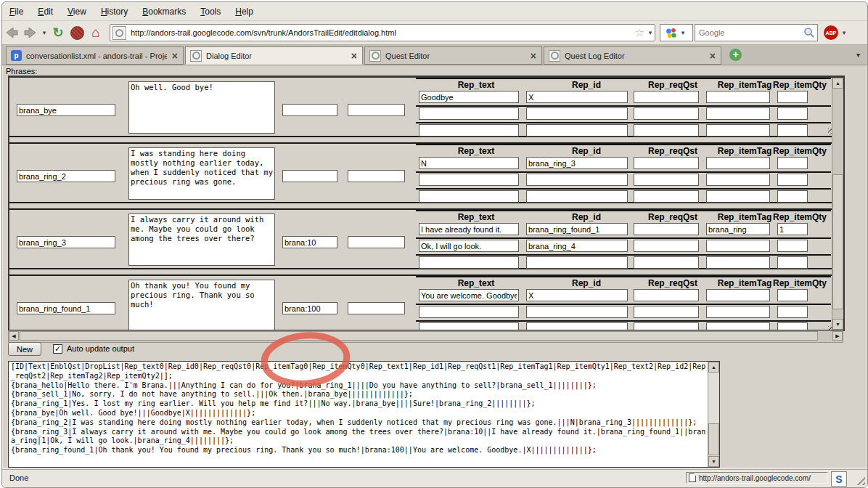 Image resolution: width=868 pixels, height=488 pixels. I want to click on menu-tools: Tools, so click(210, 12).